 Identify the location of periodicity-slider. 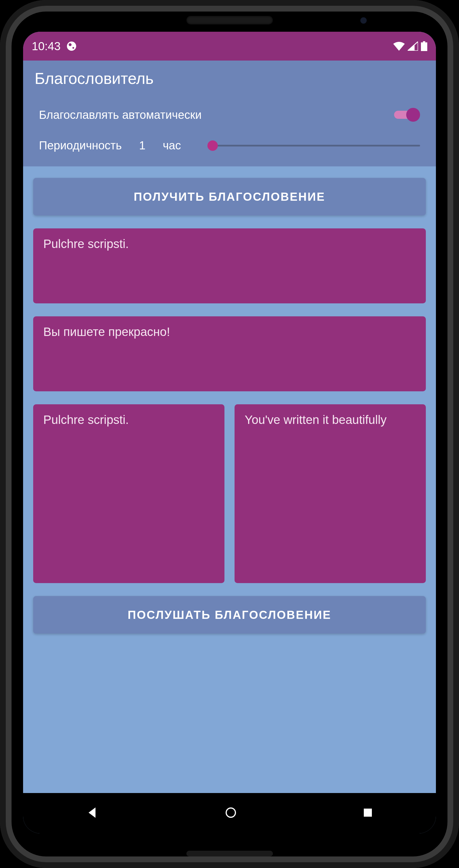
(316, 146).